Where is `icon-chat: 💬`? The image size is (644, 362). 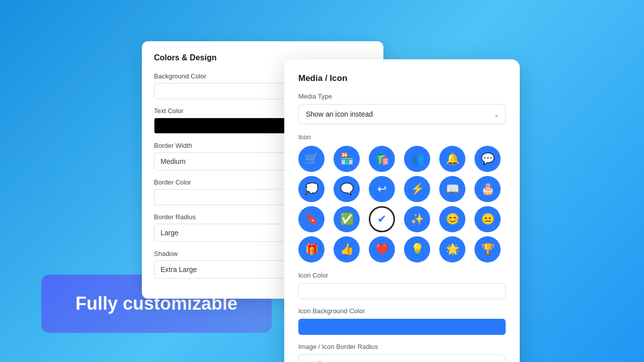
icon-chat: 💬 is located at coordinates (488, 159).